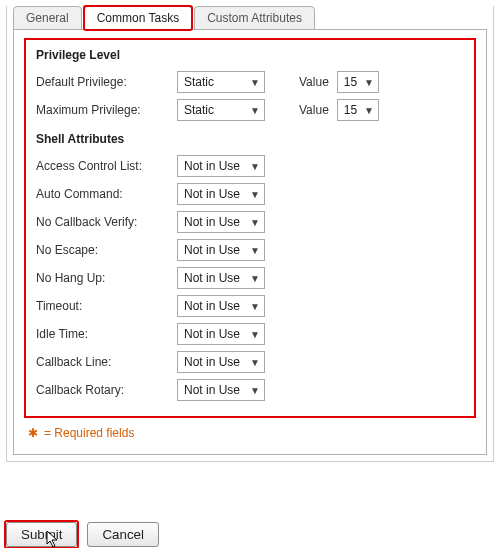  I want to click on row-no-callback-verify: No Callback Verify: Not in Use ▼, so click(250, 222).